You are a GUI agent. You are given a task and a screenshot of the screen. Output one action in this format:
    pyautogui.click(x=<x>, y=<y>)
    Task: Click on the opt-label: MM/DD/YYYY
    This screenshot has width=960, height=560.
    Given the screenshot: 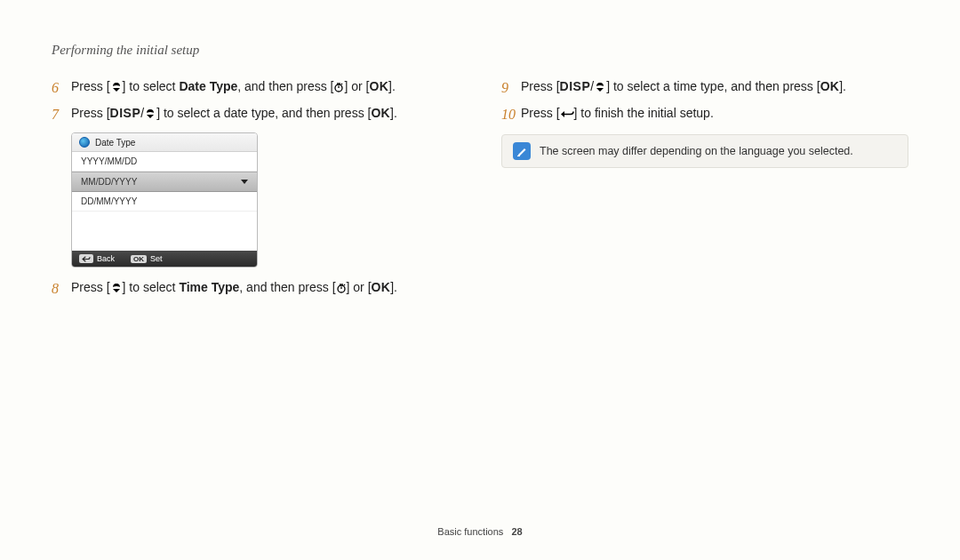 What is the action you would take?
    pyautogui.click(x=108, y=181)
    